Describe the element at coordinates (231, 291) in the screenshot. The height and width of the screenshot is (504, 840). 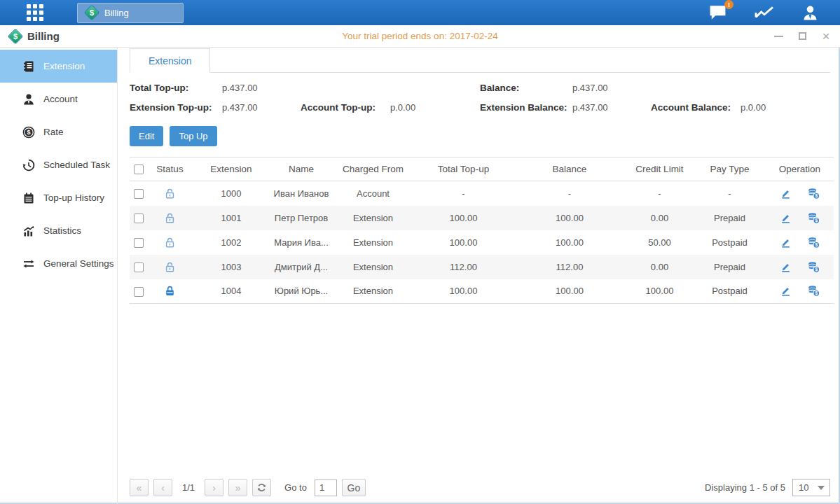
I see `cell-extension: 1004` at that location.